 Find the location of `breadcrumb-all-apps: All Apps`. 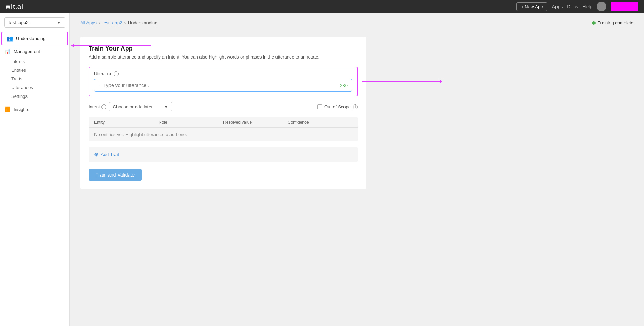

breadcrumb-all-apps: All Apps is located at coordinates (89, 23).